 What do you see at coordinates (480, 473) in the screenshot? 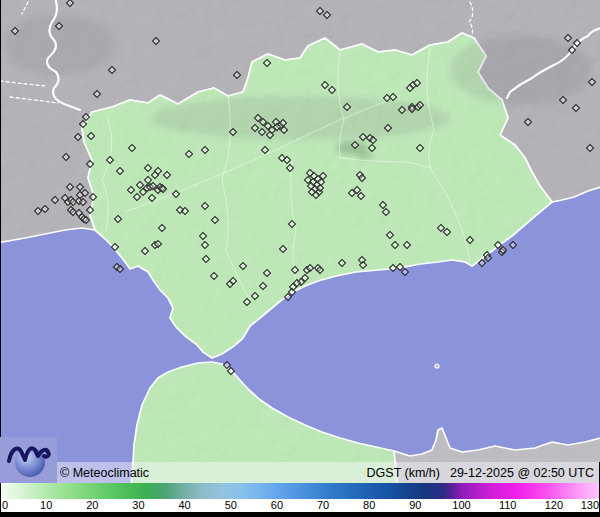
I see `product-info: DGST (km/h) 29-12-2025 @ 02:50 UTC` at bounding box center [480, 473].